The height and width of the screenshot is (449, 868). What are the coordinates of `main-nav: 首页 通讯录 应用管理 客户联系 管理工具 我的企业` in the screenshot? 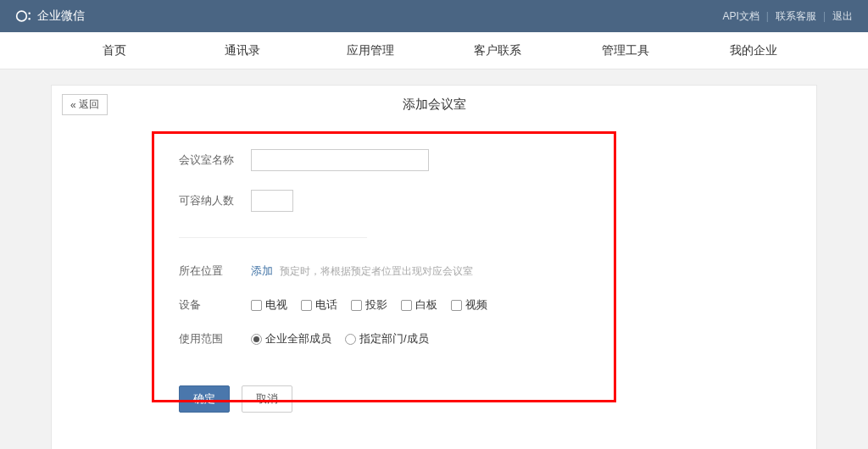 It's located at (434, 51).